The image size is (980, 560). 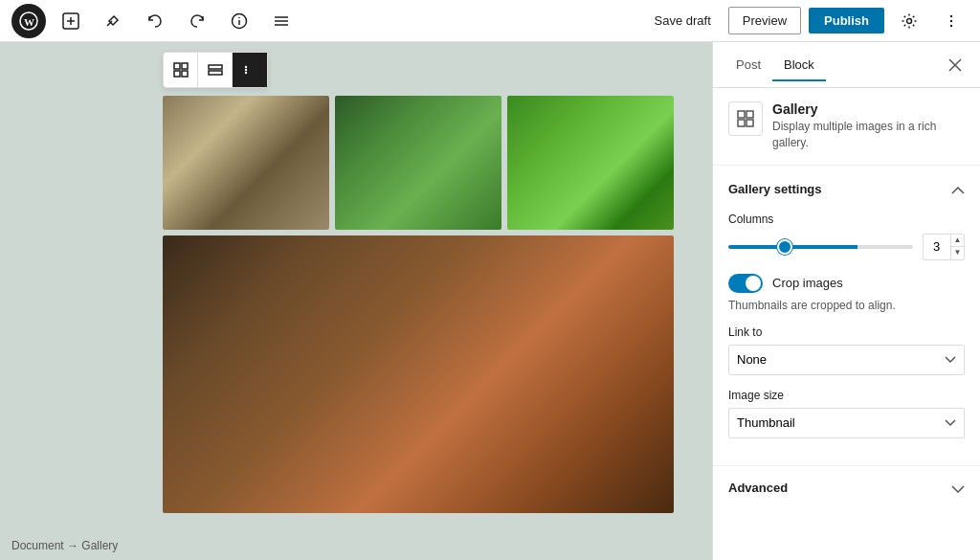 What do you see at coordinates (869, 109) in the screenshot?
I see `block-title: Gallery` at bounding box center [869, 109].